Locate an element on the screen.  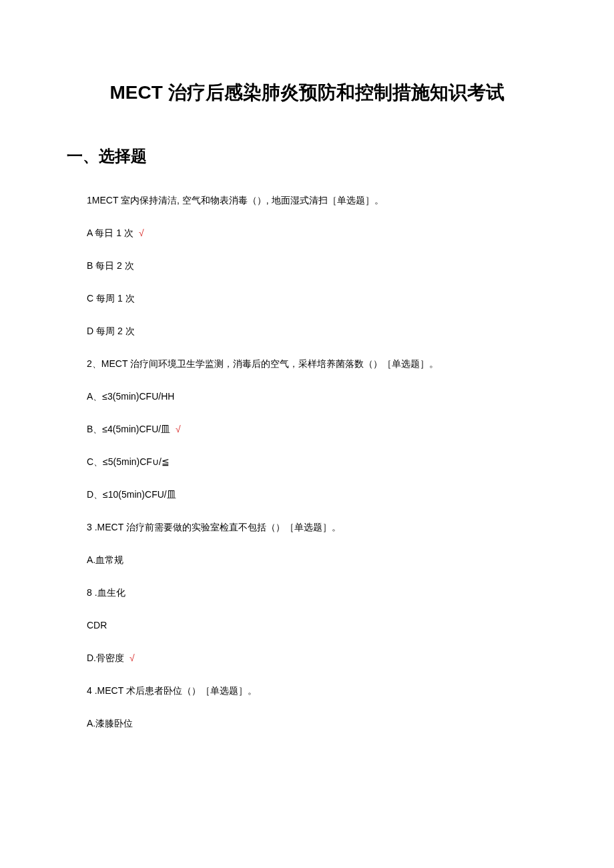
option-text: A.漆膝卧位 is located at coordinates (109, 723).